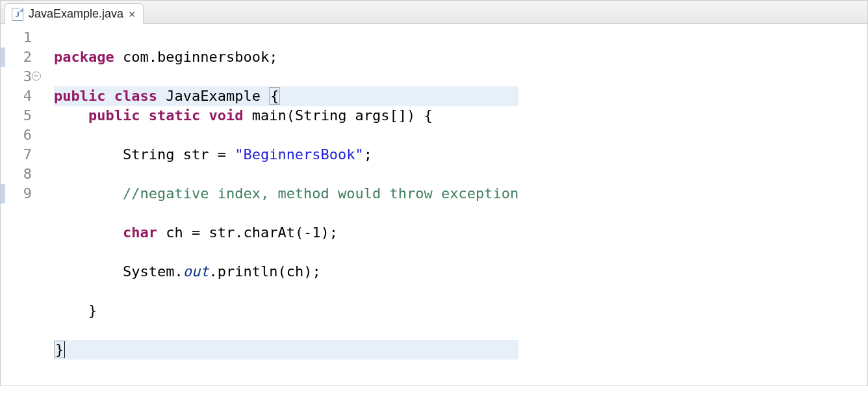 The height and width of the screenshot is (394, 868). What do you see at coordinates (27, 116) in the screenshot?
I see `line-number: 5` at bounding box center [27, 116].